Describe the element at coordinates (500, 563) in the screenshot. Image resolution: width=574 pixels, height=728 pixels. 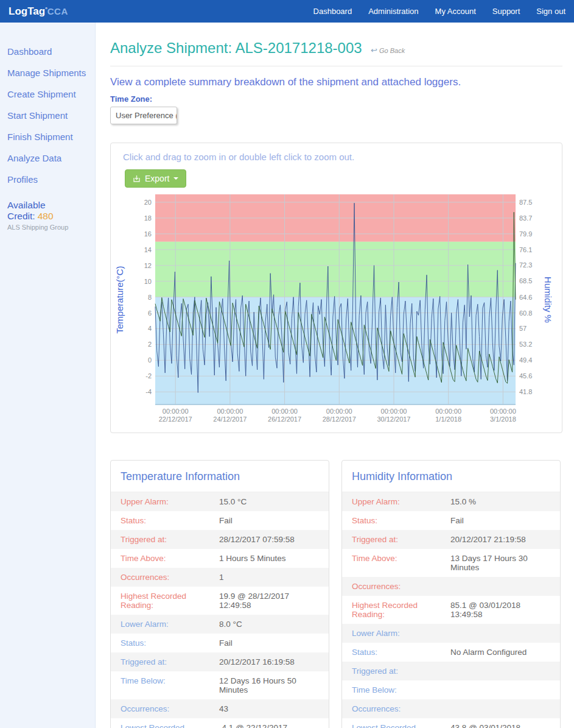
I see `info-row-value: 13 Days 17 Hours 30 Minutes` at that location.